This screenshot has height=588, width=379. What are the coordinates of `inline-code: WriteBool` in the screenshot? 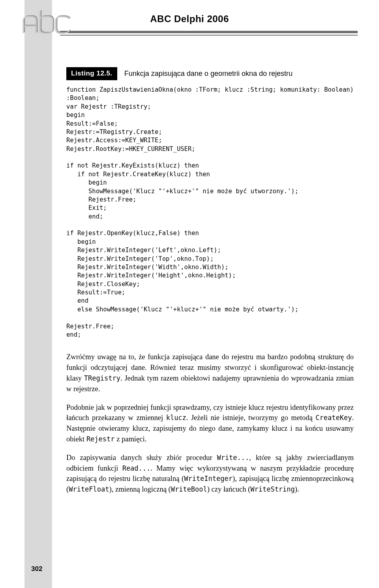 It's located at (189, 489).